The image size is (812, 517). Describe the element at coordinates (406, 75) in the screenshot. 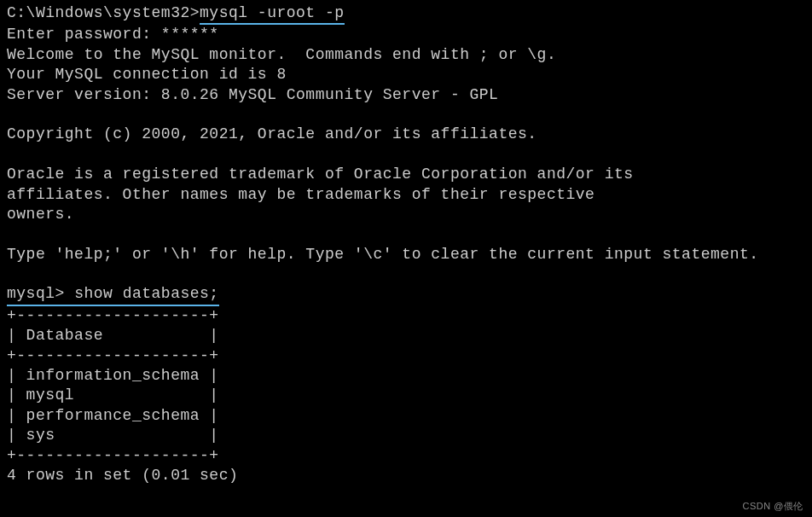

I see `welcome-text-2: Your MySQL connection id is 8` at that location.